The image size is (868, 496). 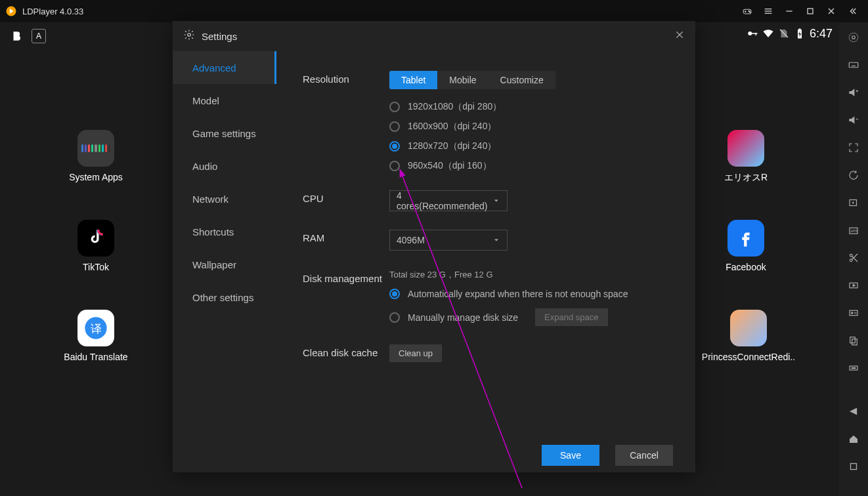 What do you see at coordinates (854, 65) in the screenshot?
I see `keyboard-icon` at bounding box center [854, 65].